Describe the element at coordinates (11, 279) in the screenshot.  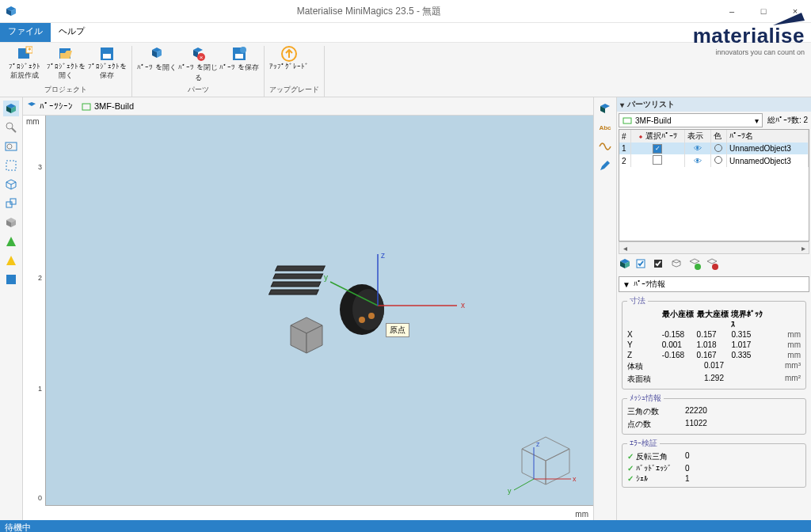
I see `tool-square-blue` at that location.